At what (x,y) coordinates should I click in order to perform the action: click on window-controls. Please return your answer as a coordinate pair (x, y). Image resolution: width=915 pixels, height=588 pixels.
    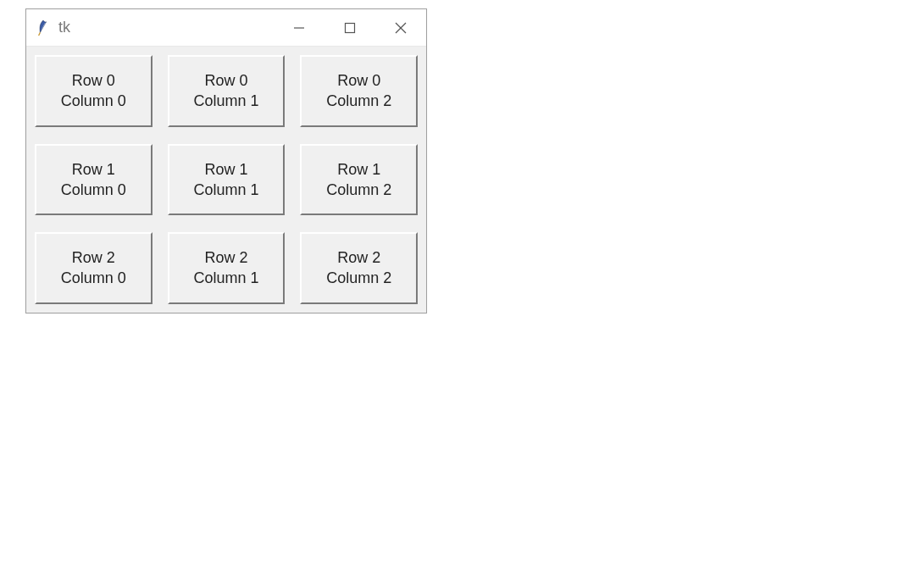
    Looking at the image, I should click on (350, 27).